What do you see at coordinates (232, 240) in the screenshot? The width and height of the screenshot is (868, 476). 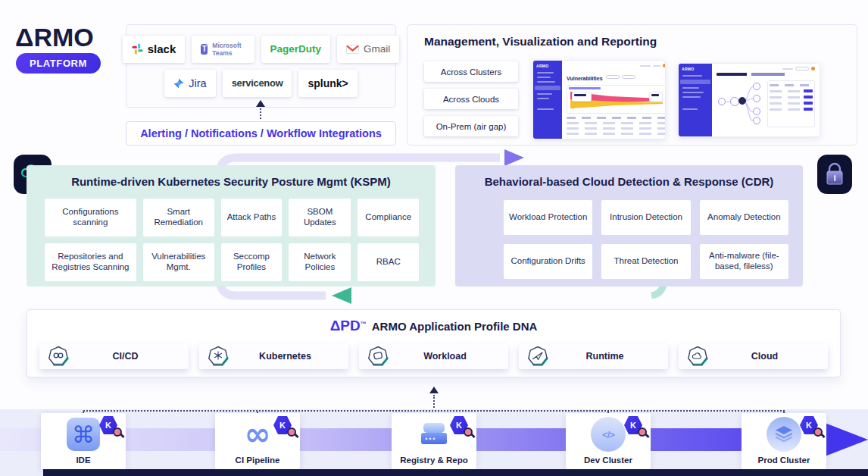 I see `kspm-grid: Configurations scanning Smart Remediatio…` at bounding box center [232, 240].